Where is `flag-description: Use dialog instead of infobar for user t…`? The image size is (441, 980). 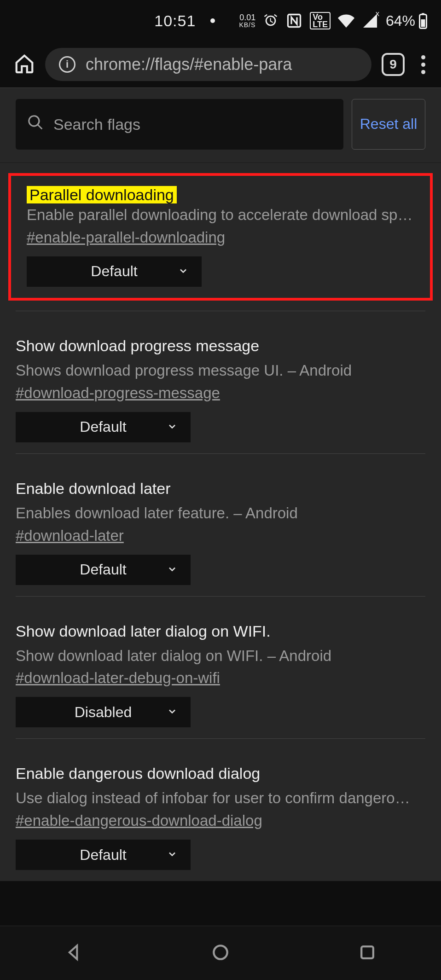
flag-description: Use dialog instead of infobar for user t… is located at coordinates (220, 798).